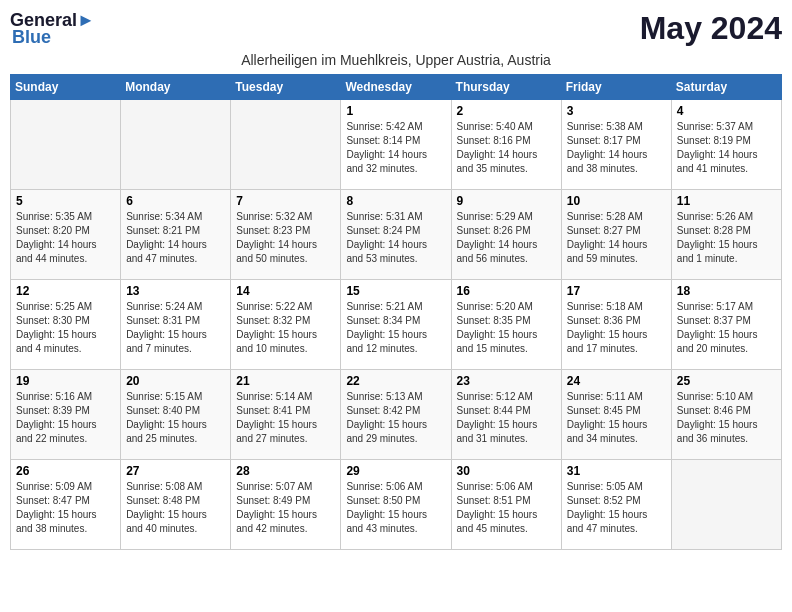 This screenshot has height=612, width=792. What do you see at coordinates (715, 126) in the screenshot?
I see `sunrise-label: Sunrise: 5:37 AM` at bounding box center [715, 126].